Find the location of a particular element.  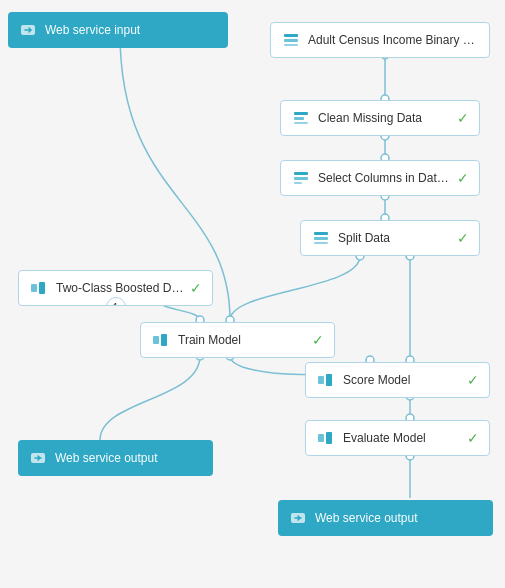

split-data-label: Split Data is located at coordinates (394, 238).